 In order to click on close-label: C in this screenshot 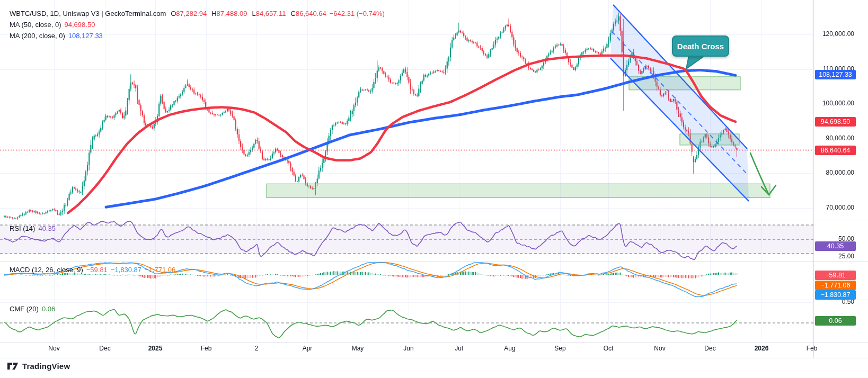, I will do `click(294, 14)`.